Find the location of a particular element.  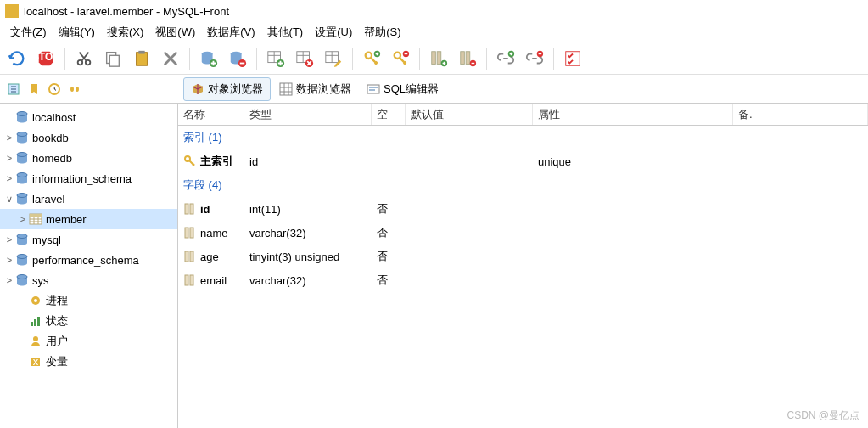

node-icon: x is located at coordinates (36, 362).